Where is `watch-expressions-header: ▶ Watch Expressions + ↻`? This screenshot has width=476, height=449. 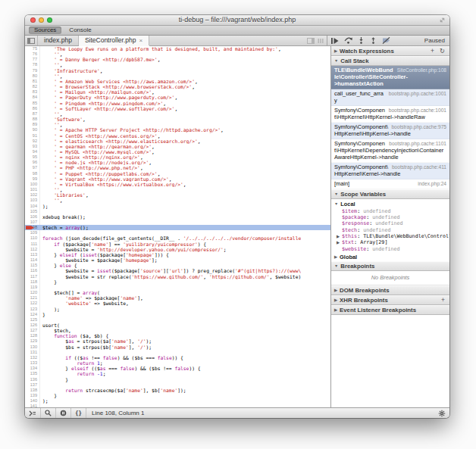 watch-expressions-header: ▶ Watch Expressions + ↻ is located at coordinates (390, 51).